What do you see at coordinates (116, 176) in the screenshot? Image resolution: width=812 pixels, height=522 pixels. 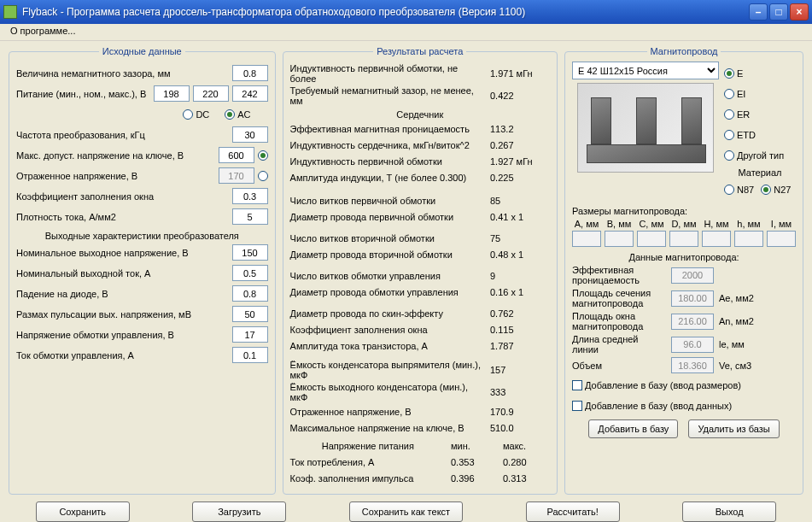 I see `vref-label: Отраженное напряжение, В` at bounding box center [116, 176].